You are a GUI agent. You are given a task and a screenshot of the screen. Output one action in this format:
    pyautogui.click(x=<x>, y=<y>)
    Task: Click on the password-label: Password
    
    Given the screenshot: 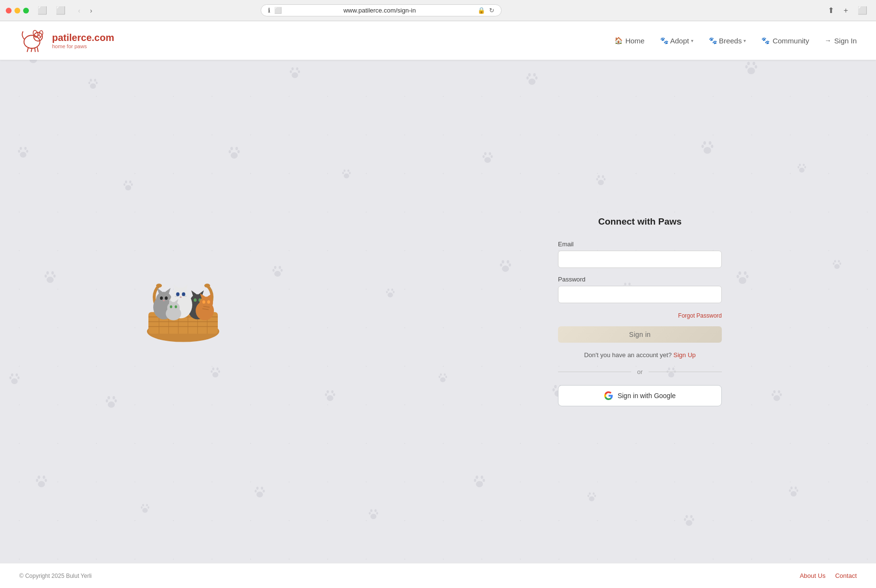 What is the action you would take?
    pyautogui.click(x=640, y=280)
    